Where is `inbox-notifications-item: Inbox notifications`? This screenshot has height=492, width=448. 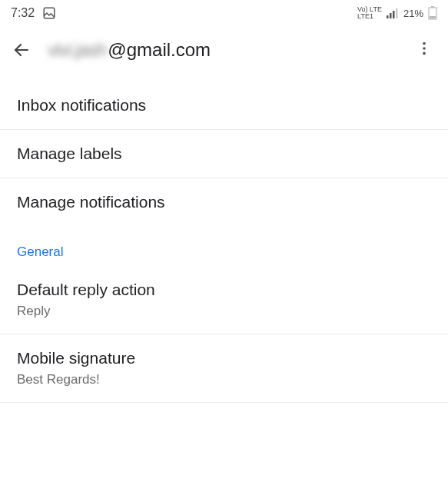 inbox-notifications-item: Inbox notifications is located at coordinates (224, 106).